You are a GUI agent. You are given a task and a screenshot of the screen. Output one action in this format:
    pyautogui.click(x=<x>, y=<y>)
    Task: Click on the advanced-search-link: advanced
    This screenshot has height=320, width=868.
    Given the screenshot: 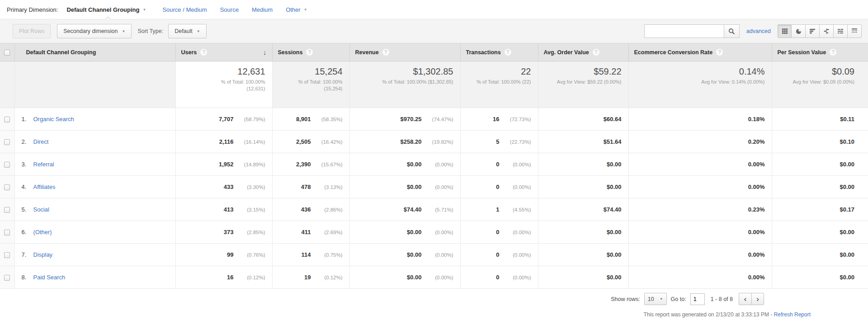 What is the action you would take?
    pyautogui.click(x=759, y=31)
    